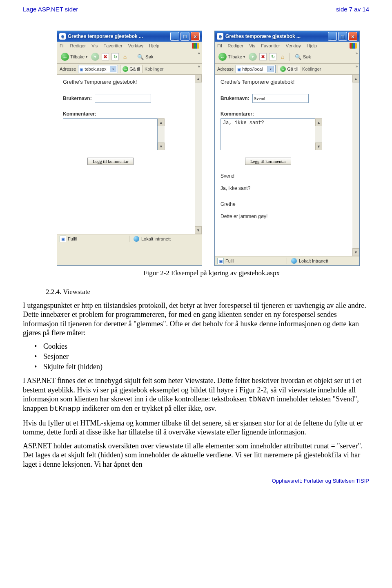 The height and width of the screenshot is (588, 392). I want to click on address-input: ▣ http://local ▾, so click(256, 69).